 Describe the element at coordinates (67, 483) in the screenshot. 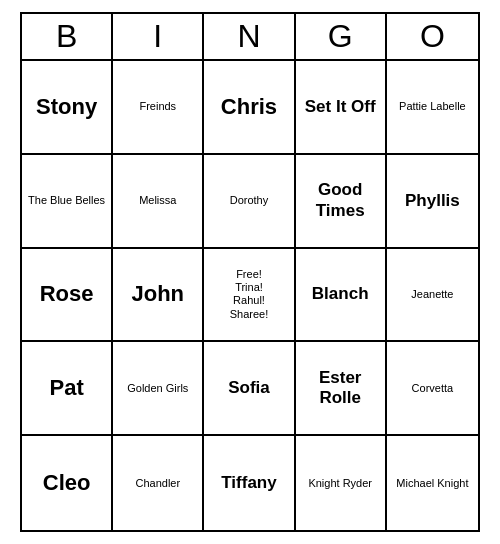

I see `cell-text: Cleo` at that location.